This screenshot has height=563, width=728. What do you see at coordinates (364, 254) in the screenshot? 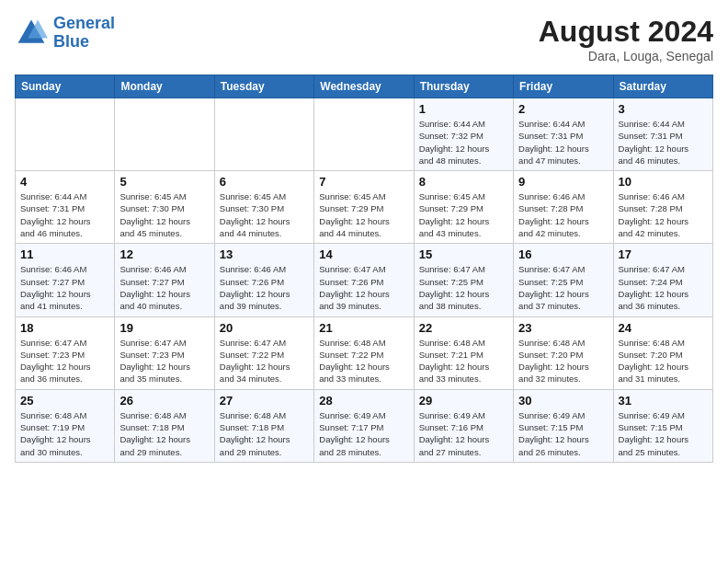
I see `day-number: 14` at bounding box center [364, 254].